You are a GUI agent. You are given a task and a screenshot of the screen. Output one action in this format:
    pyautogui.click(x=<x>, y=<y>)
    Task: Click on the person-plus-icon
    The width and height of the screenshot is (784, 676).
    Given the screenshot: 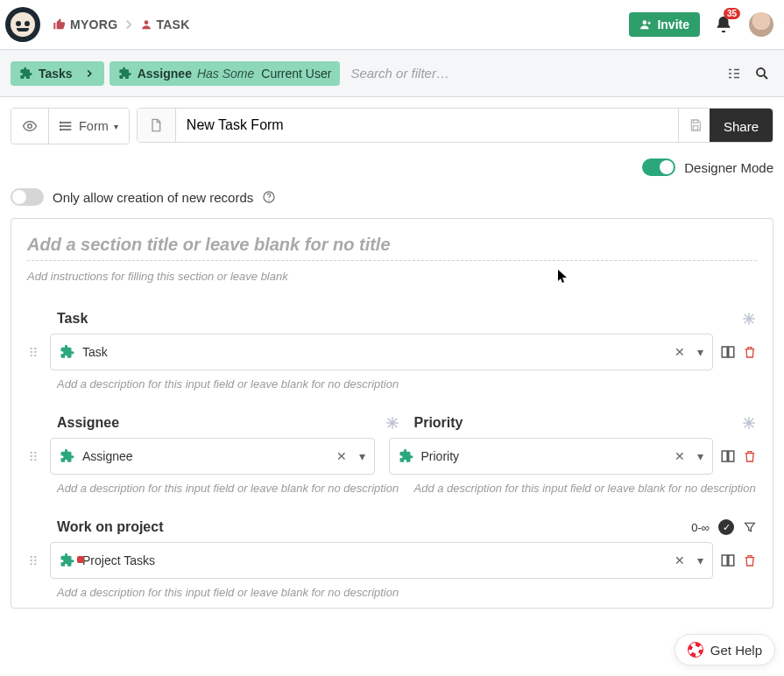 What is the action you would take?
    pyautogui.click(x=646, y=25)
    